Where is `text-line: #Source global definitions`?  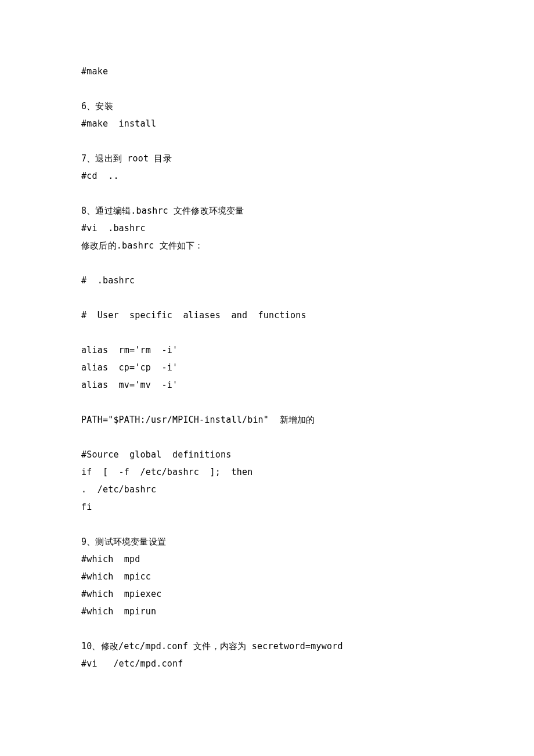 text-line: #Source global definitions is located at coordinates (267, 455).